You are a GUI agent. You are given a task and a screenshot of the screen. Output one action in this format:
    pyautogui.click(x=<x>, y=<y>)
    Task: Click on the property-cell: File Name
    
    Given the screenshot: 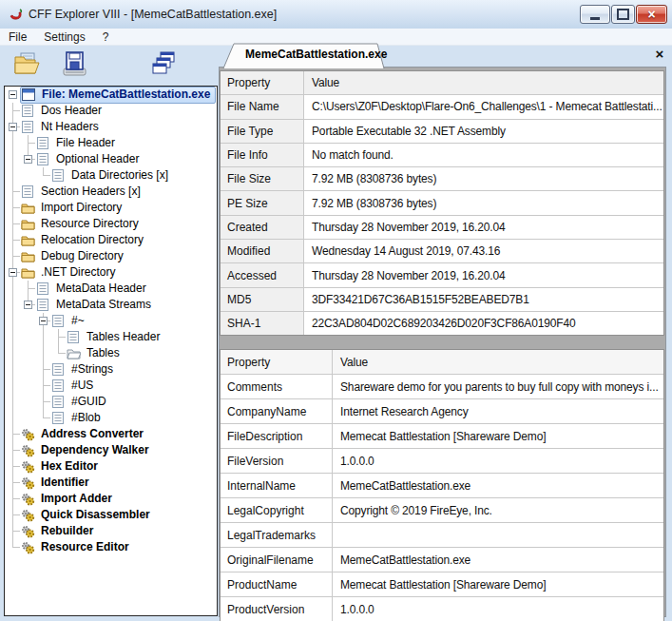 What is the action you would take?
    pyautogui.click(x=262, y=107)
    